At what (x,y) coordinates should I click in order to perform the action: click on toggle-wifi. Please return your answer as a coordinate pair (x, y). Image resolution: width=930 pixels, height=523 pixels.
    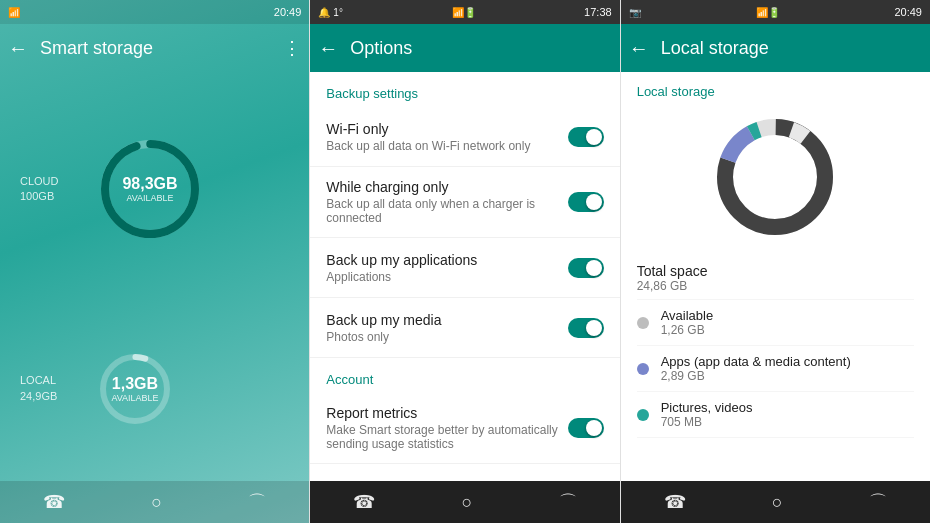
    Looking at the image, I should click on (586, 137).